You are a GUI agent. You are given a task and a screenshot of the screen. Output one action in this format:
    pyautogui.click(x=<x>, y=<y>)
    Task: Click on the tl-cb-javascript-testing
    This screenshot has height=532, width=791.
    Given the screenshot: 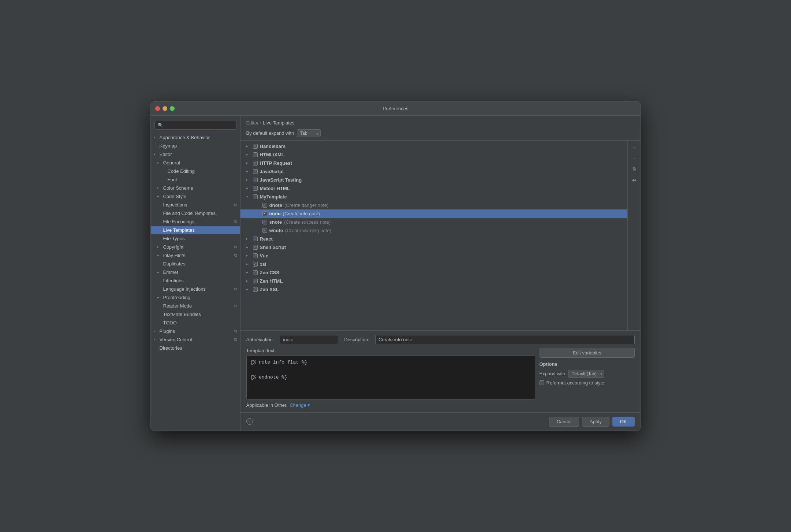 What is the action you would take?
    pyautogui.click(x=255, y=180)
    